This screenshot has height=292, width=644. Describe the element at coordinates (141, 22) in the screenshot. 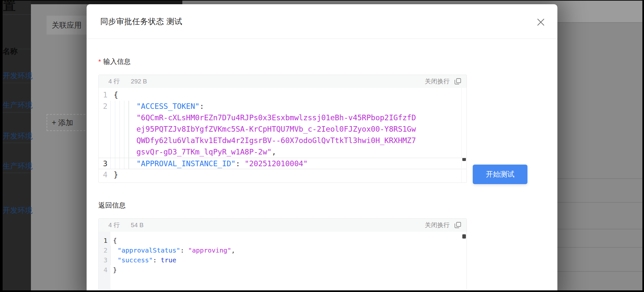

I see `dialog-title: 同步审批任务状态 测试` at that location.